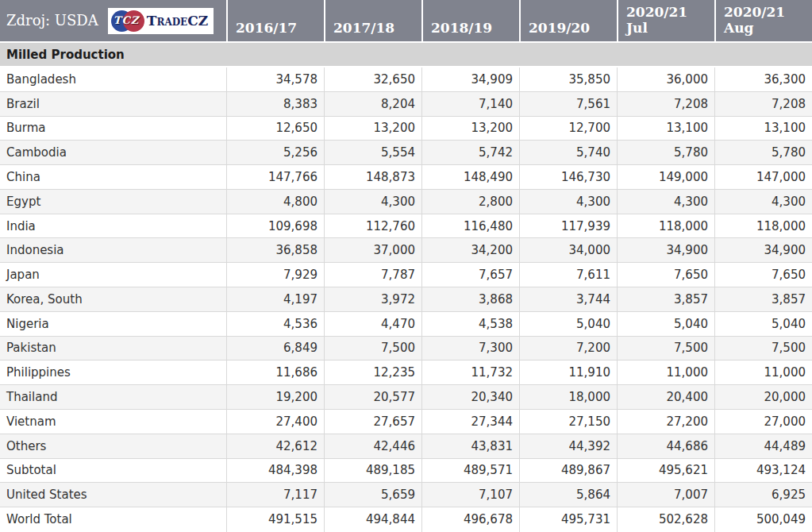  I want to click on value-cell: 12,700, so click(568, 129).